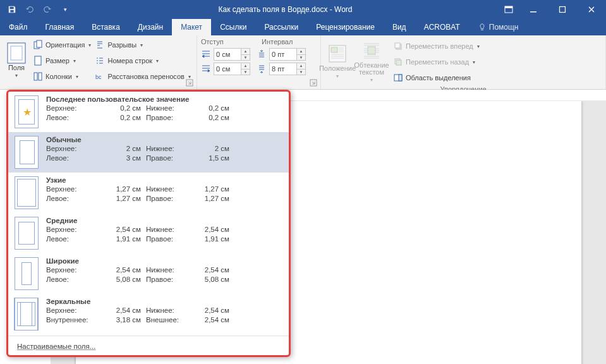 This screenshot has width=606, height=364. Describe the element at coordinates (281, 27) in the screenshot. I see `tab-mailings: Рассылки` at that location.